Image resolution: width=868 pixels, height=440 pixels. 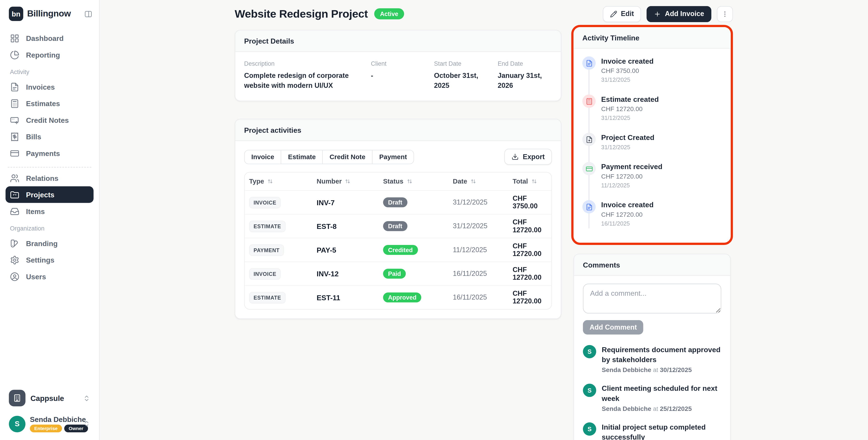 What do you see at coordinates (307, 75) in the screenshot?
I see `field-description: Description Complete redesign of corpora…` at bounding box center [307, 75].